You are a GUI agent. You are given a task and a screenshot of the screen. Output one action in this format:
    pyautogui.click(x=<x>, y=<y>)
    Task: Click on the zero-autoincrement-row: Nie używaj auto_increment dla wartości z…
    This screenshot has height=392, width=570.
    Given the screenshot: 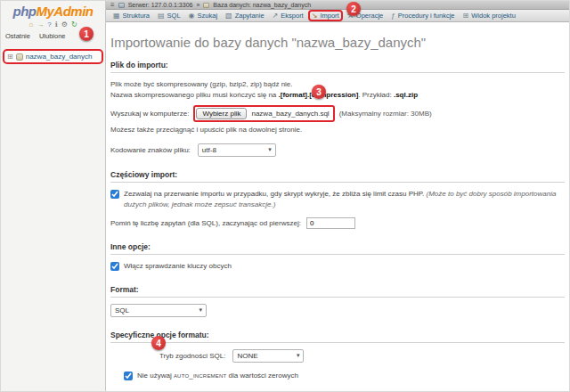 What is the action you would take?
    pyautogui.click(x=344, y=376)
    